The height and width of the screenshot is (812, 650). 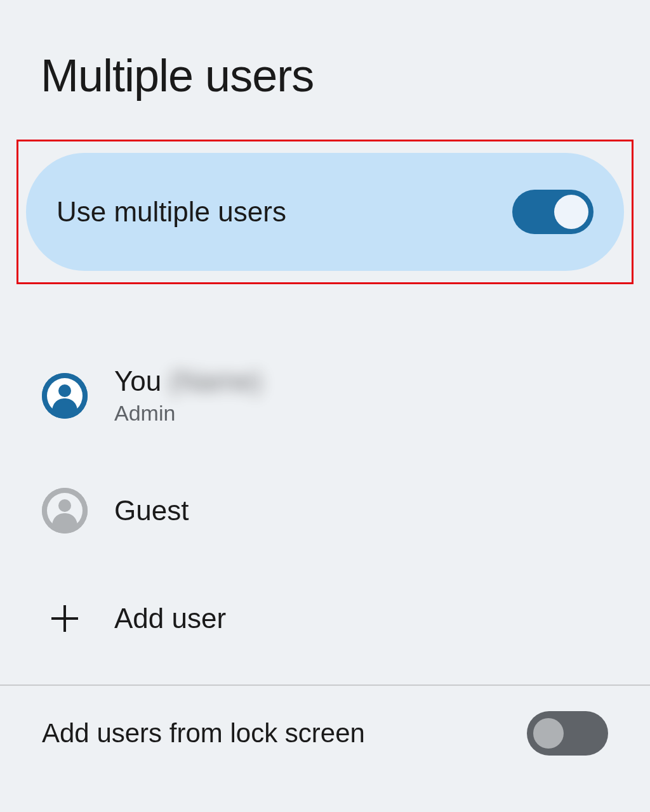 What do you see at coordinates (325, 619) in the screenshot?
I see `add-user-row: Add user` at bounding box center [325, 619].